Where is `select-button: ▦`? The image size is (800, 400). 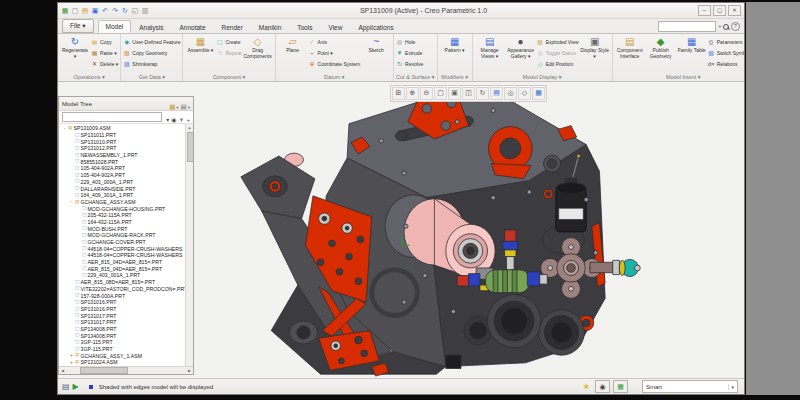
select-button: ▦ is located at coordinates (620, 386).